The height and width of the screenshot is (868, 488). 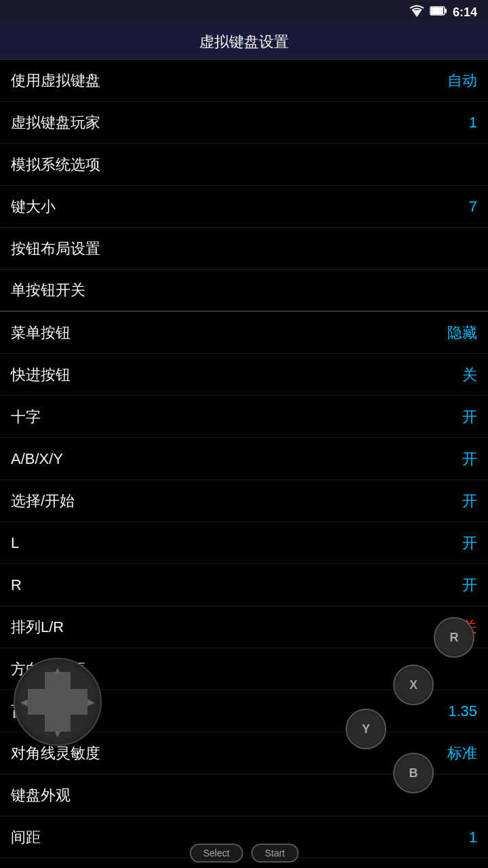 I want to click on setting-value-use-virtual-keyboard: 自动, so click(x=462, y=81).